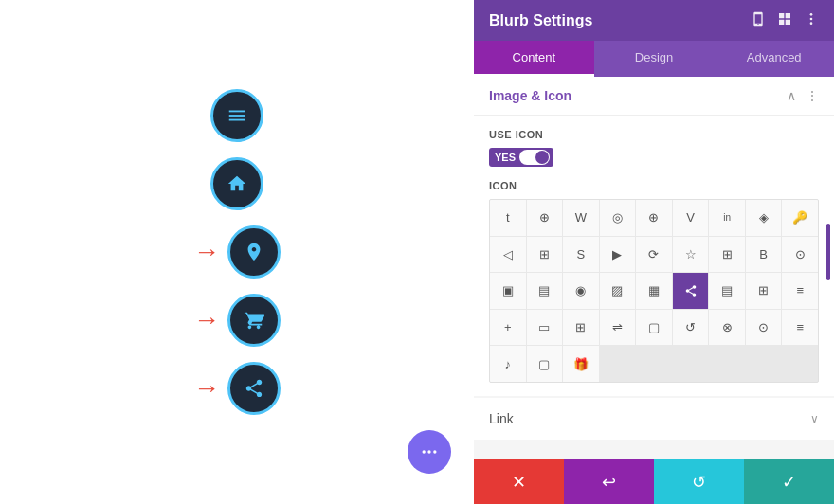 Image resolution: width=834 pixels, height=504 pixels. What do you see at coordinates (254, 388) in the screenshot?
I see `share-icon` at bounding box center [254, 388].